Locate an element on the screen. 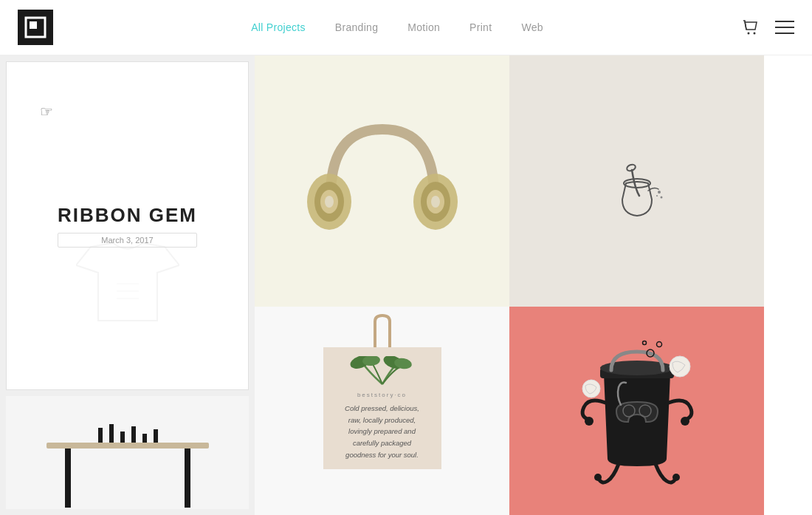 This screenshot has height=515, width=812. ribbon-gem-date: March 3, 2017 is located at coordinates (127, 240).